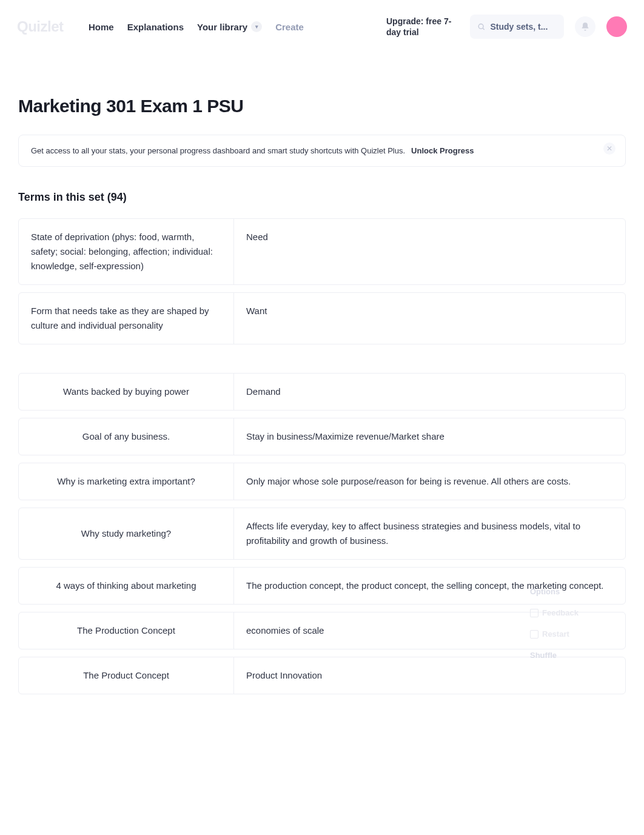 The width and height of the screenshot is (644, 835). Describe the element at coordinates (443, 150) in the screenshot. I see `unlock-progress-link: Unlock Progress` at that location.